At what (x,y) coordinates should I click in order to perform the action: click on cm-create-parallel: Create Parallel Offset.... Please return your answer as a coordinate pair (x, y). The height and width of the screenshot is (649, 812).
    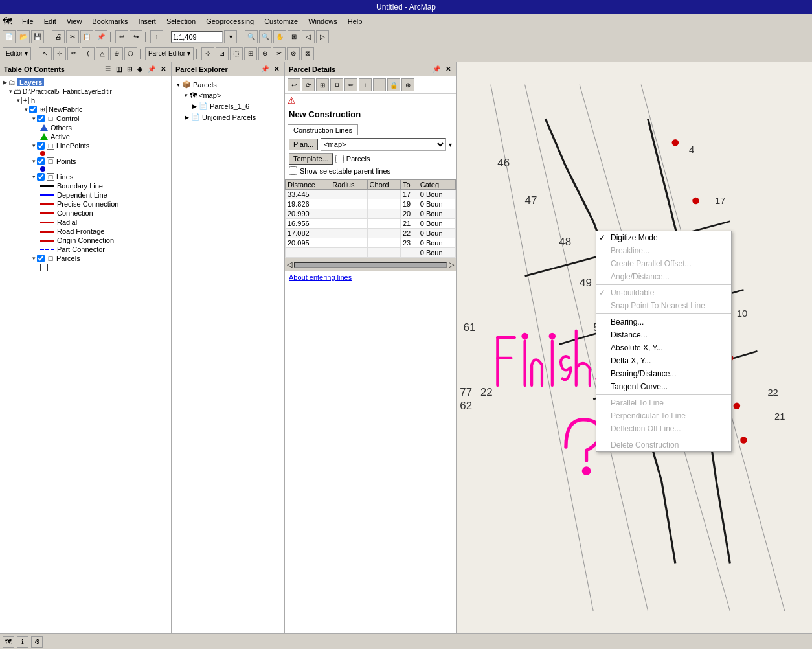
    Looking at the image, I should click on (664, 264).